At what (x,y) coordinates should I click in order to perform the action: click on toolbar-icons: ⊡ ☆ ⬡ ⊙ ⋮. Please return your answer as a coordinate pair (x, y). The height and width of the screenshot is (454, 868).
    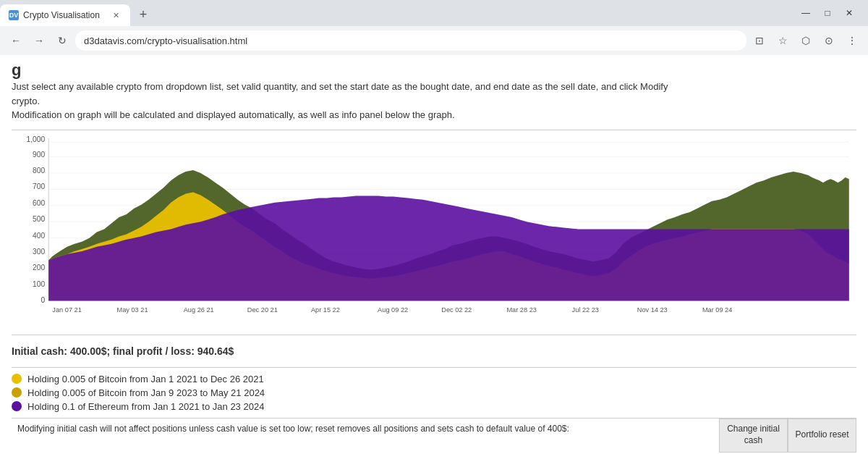
    Looking at the image, I should click on (806, 41).